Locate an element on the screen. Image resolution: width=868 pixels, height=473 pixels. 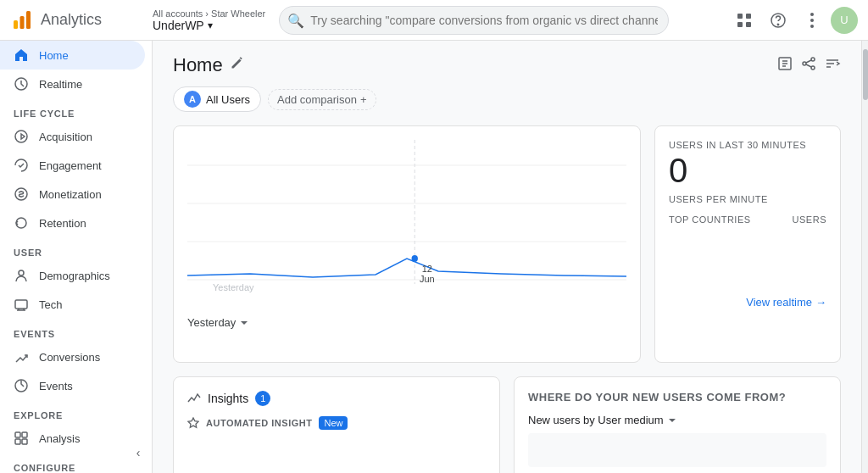
search-input is located at coordinates (474, 20).